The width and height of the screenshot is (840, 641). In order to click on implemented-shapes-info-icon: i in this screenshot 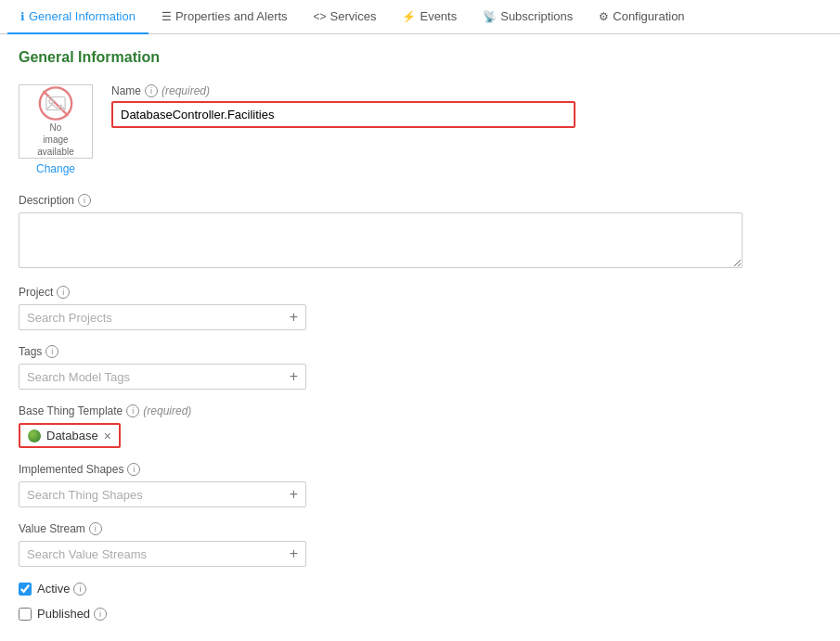, I will do `click(134, 469)`.